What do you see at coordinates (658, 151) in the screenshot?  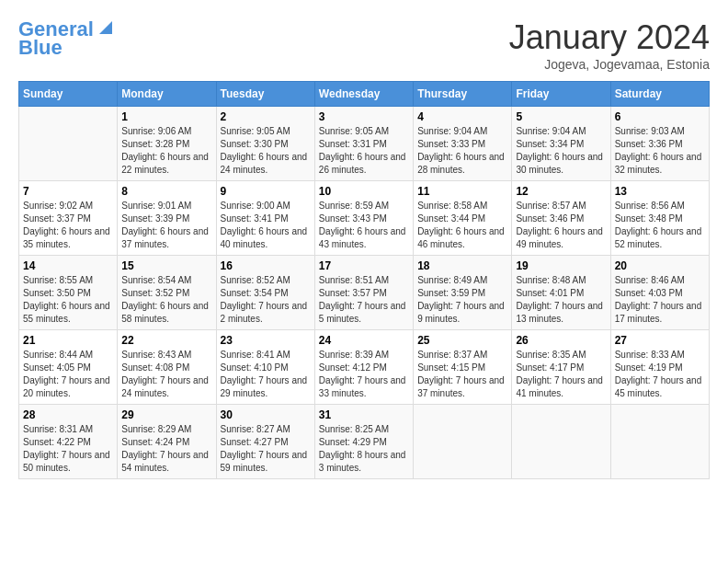 I see `day-detail: Sunrise: 9:03 AMSunset: 3:36 PMDaylight:…` at bounding box center [658, 151].